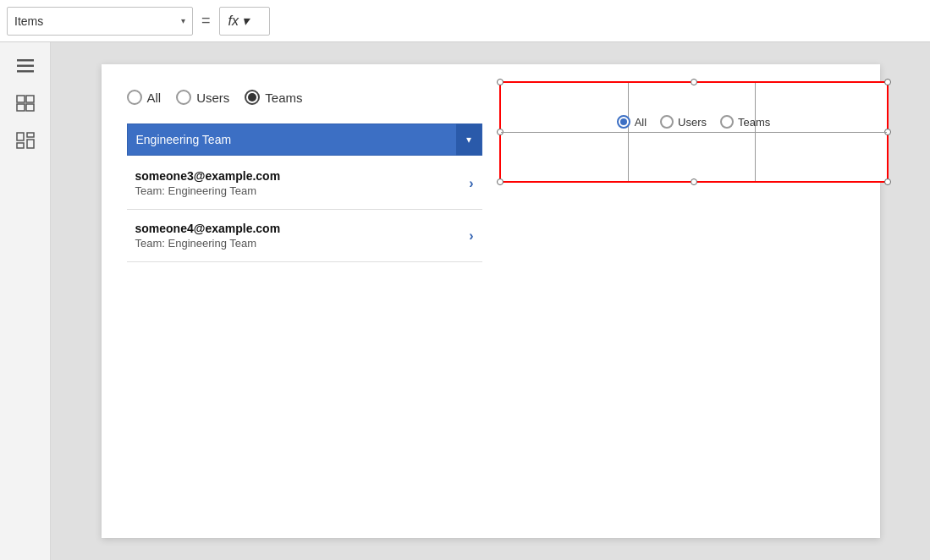  What do you see at coordinates (469, 140) in the screenshot?
I see `dropdown-chevron-icon: ▾` at bounding box center [469, 140].